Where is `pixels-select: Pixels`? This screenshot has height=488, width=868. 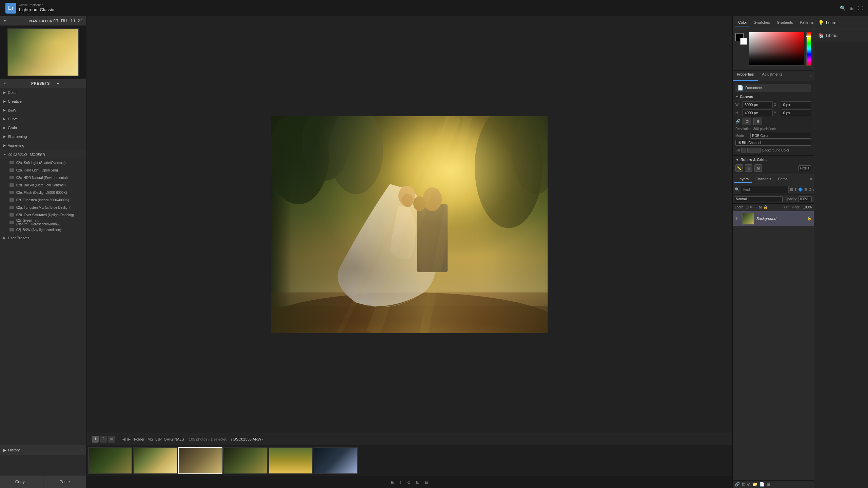 pixels-select: Pixels is located at coordinates (805, 168).